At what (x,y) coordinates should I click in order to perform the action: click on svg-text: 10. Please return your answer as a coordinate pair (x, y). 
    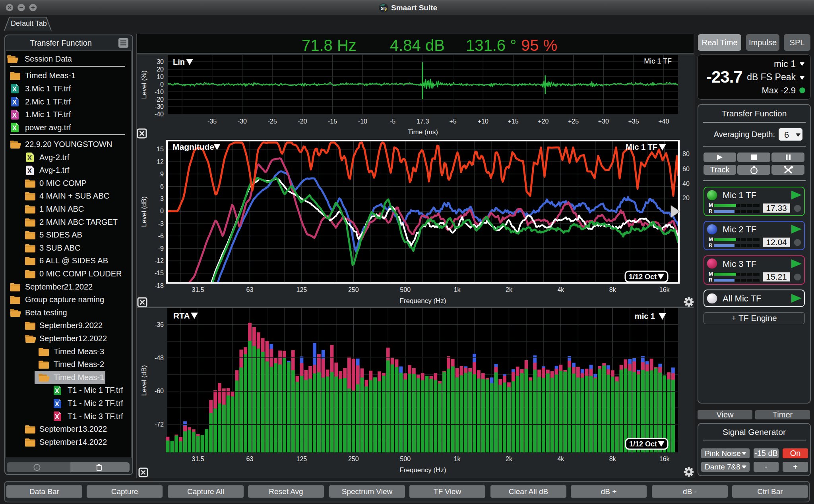
    Looking at the image, I should click on (160, 77).